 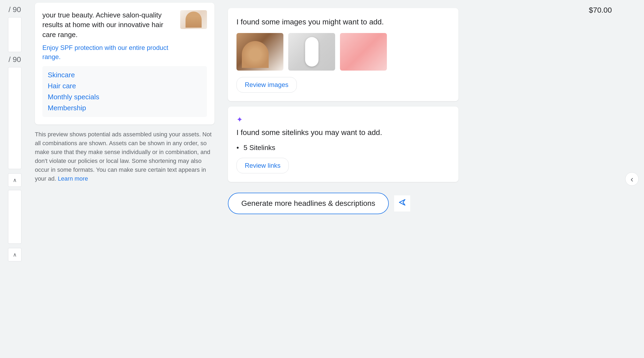 What do you see at coordinates (343, 120) in the screenshot?
I see `sparkle-icon: ✦` at bounding box center [343, 120].